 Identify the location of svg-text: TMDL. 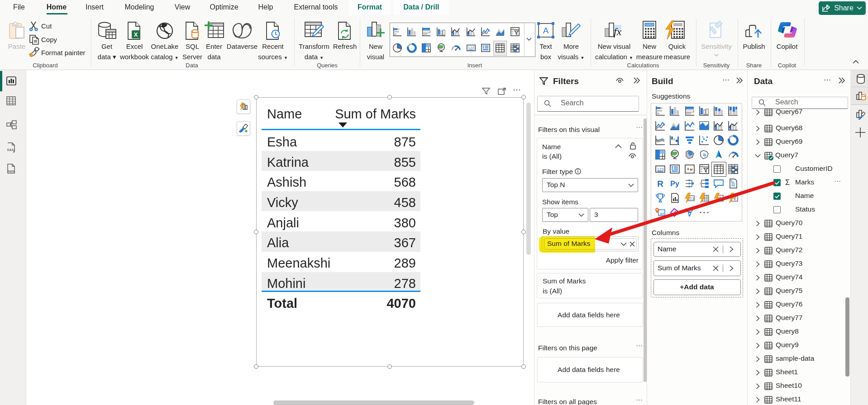
(12, 171).